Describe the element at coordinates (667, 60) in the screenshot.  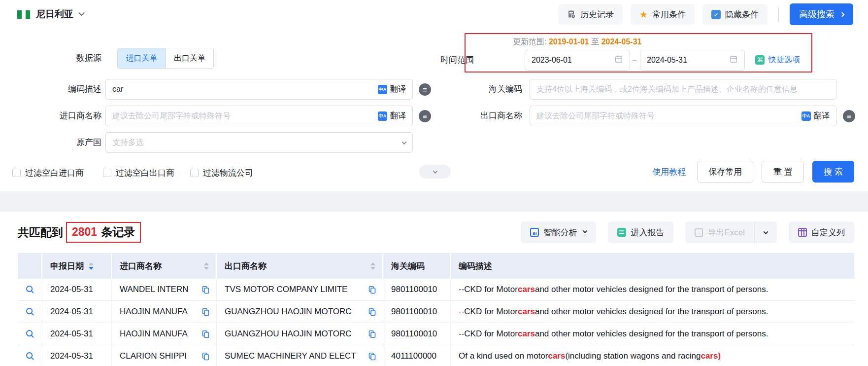
I see `date-to-value: 2024-05-31` at that location.